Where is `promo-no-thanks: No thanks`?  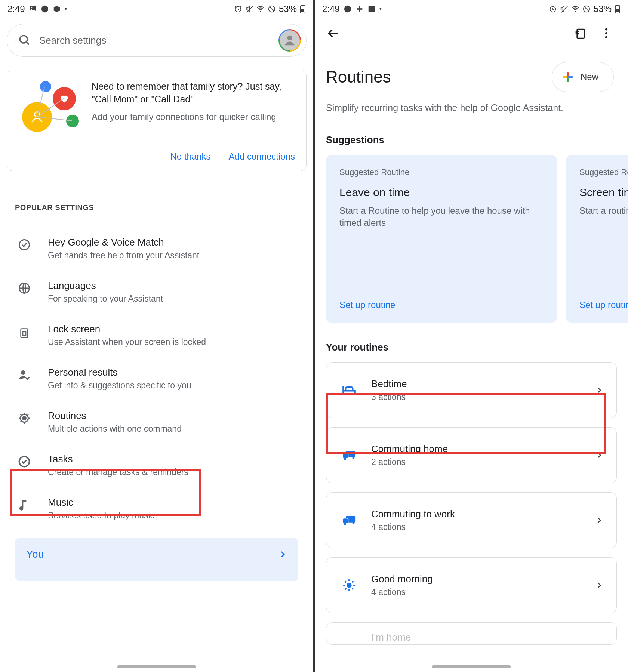 promo-no-thanks: No thanks is located at coordinates (190, 157).